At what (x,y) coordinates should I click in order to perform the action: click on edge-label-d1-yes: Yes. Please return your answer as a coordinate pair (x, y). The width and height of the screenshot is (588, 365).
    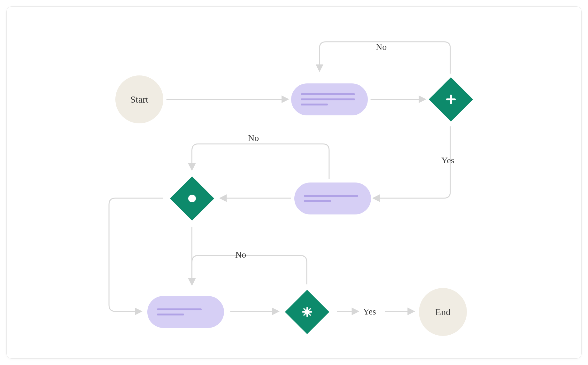
    Looking at the image, I should click on (448, 160).